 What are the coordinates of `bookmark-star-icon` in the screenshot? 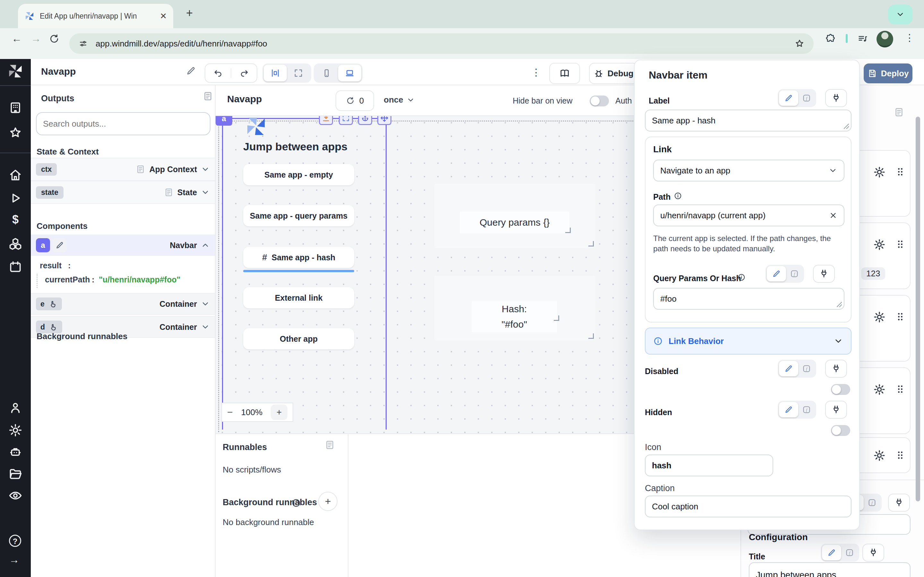 It's located at (800, 44).